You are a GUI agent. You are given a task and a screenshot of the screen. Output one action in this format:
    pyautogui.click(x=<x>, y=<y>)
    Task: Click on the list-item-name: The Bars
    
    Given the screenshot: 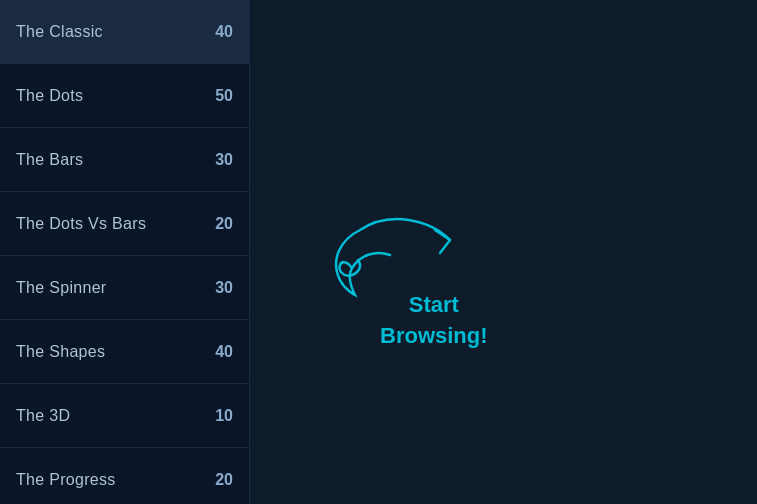 What is the action you would take?
    pyautogui.click(x=50, y=160)
    